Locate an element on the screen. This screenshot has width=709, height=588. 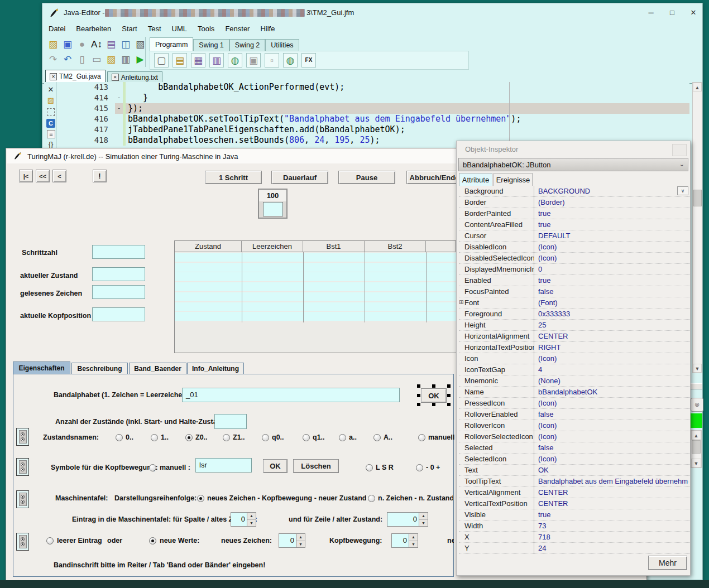
fold-marker-icon: - is located at coordinates (119, 98).